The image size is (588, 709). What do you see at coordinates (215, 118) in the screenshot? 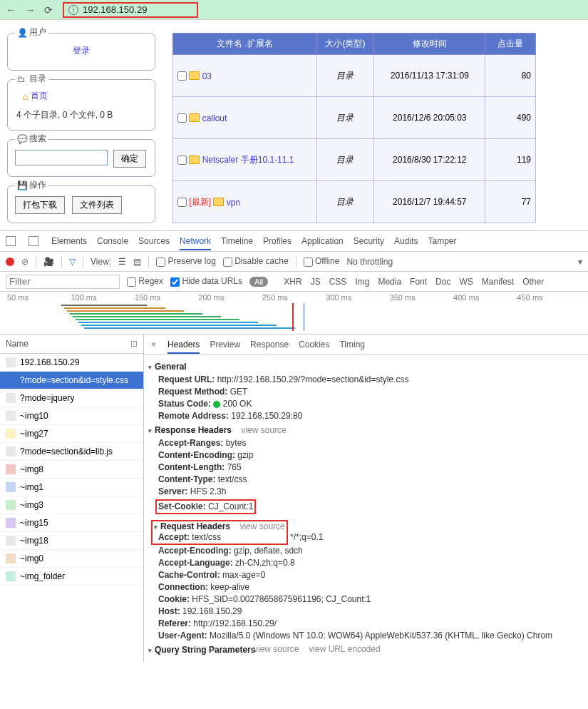
I see `file-name: callout` at bounding box center [215, 118].